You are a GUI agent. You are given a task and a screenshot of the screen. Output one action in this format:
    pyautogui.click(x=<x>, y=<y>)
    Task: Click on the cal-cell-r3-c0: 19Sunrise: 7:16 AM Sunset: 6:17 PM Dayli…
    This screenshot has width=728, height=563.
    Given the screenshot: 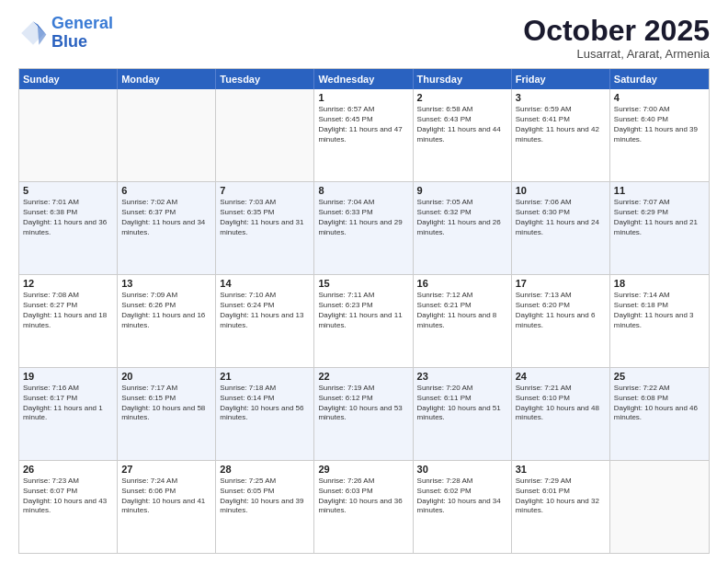 What is the action you would take?
    pyautogui.click(x=68, y=414)
    